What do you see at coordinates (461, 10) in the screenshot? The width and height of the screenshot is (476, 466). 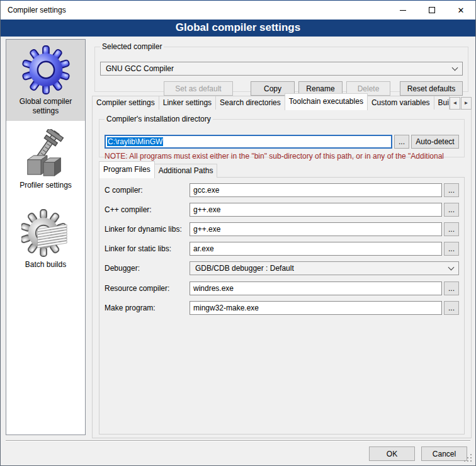 I see `close-icon: ✕` at bounding box center [461, 10].